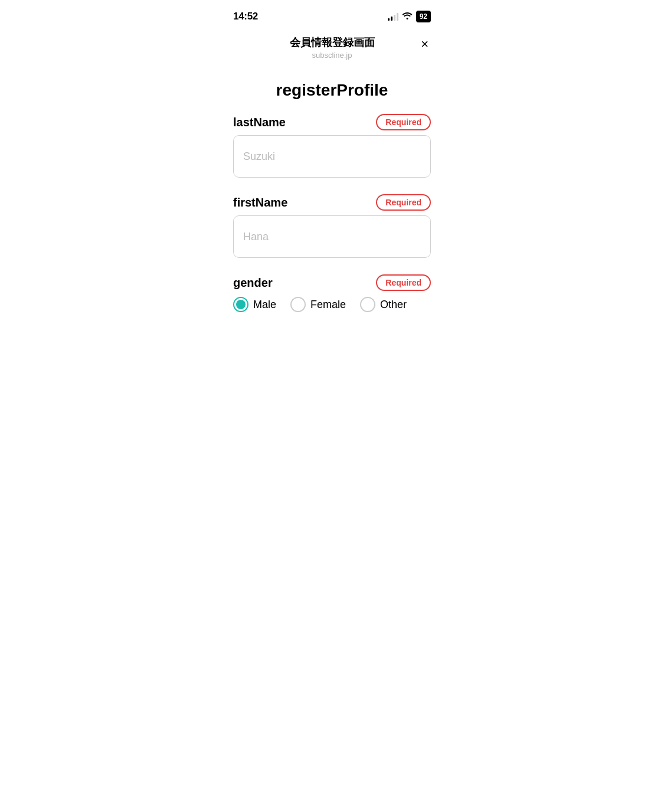  What do you see at coordinates (253, 283) in the screenshot?
I see `gender-label: gender` at bounding box center [253, 283].